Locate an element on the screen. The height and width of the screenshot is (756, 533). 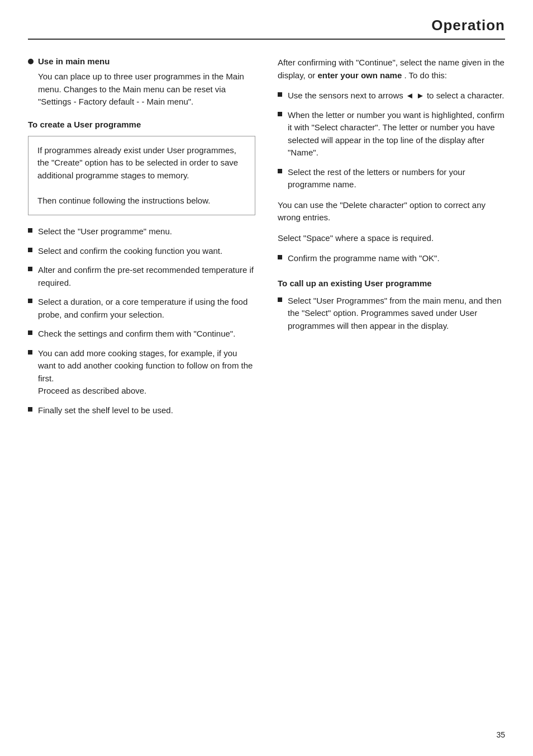
list-item: Finally set the shelf level to be used. is located at coordinates (142, 410).